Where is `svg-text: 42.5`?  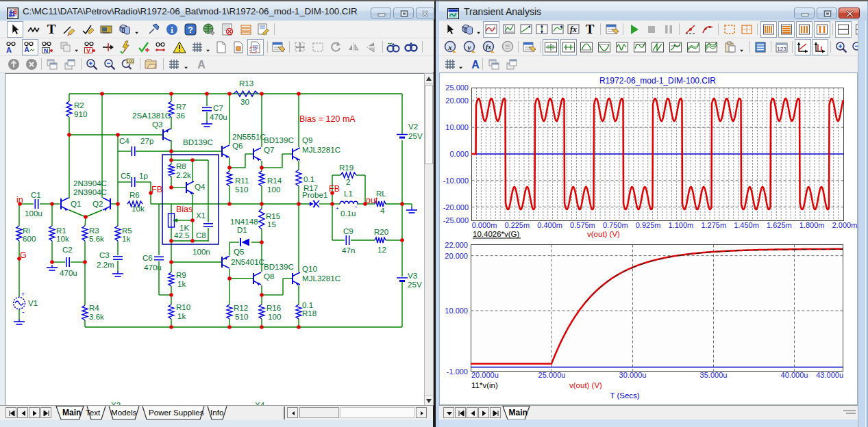
svg-text: 42.5 is located at coordinates (182, 235).